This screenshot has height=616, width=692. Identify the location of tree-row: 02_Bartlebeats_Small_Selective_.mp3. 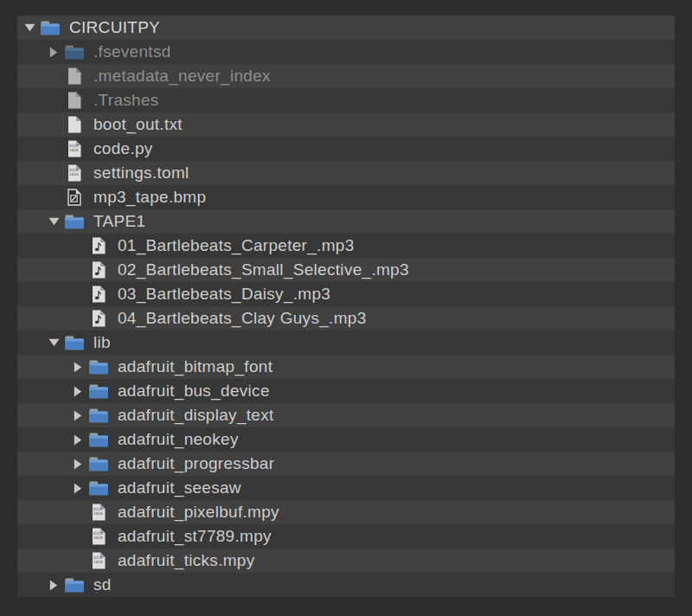
(346, 270).